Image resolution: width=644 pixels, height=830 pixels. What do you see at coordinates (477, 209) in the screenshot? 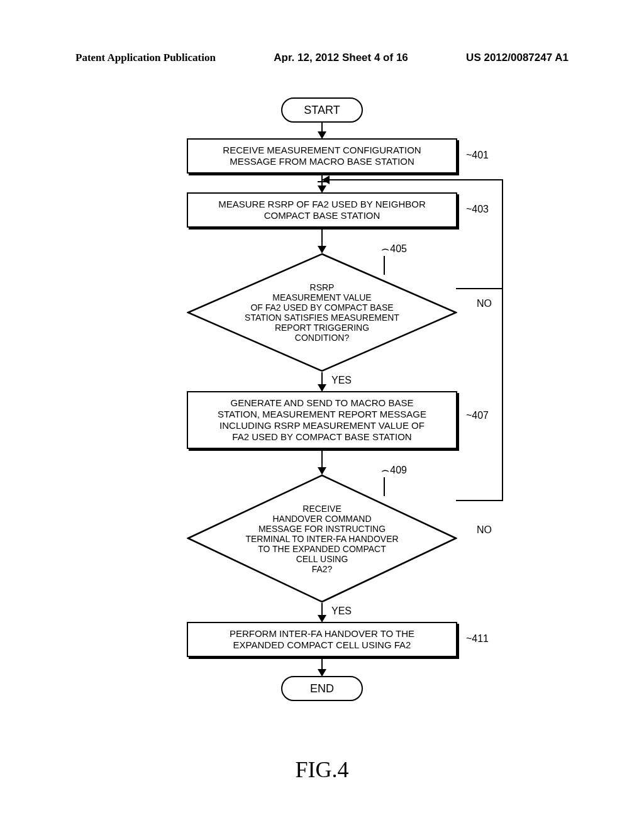
I see `label-403: ~403` at bounding box center [477, 209].